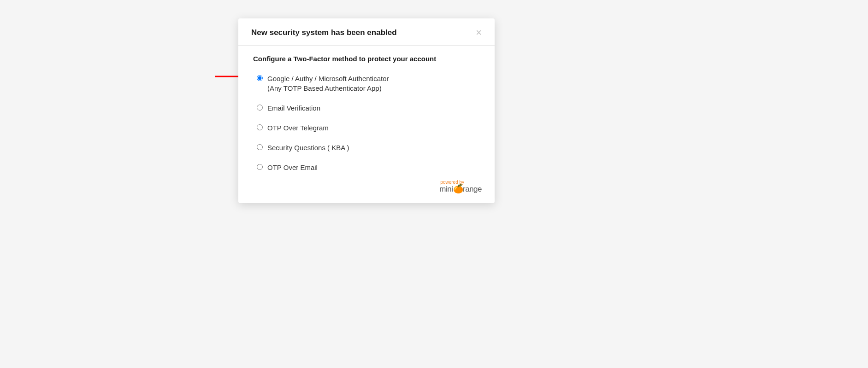 Image resolution: width=868 pixels, height=368 pixels. Describe the element at coordinates (366, 59) in the screenshot. I see `modal-subtitle: Configure a Two-Factor method to protect…` at that location.